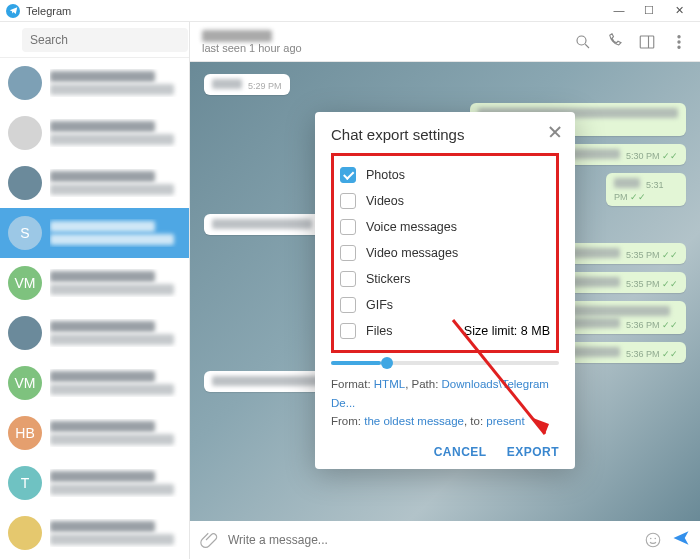 The width and height of the screenshot is (700, 559). What do you see at coordinates (414, 421) in the screenshot?
I see `from-link: the oldest message` at bounding box center [414, 421].